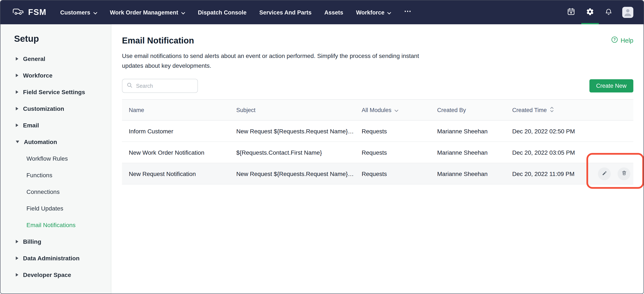  What do you see at coordinates (624, 174) in the screenshot?
I see `delete-button` at bounding box center [624, 174].